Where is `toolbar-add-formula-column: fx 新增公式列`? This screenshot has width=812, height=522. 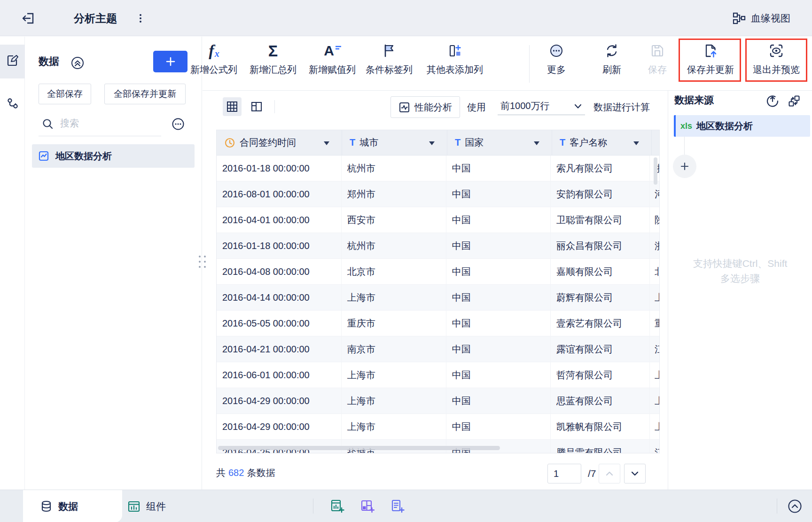
toolbar-add-formula-column: fx 新增公式列 is located at coordinates (214, 63).